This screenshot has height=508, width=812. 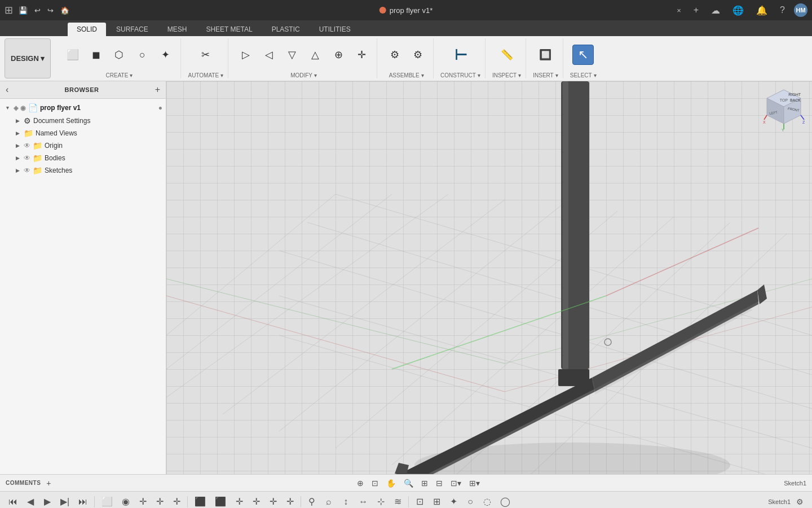 What do you see at coordinates (120, 76) in the screenshot?
I see `create-label: CREATE▾` at bounding box center [120, 76].